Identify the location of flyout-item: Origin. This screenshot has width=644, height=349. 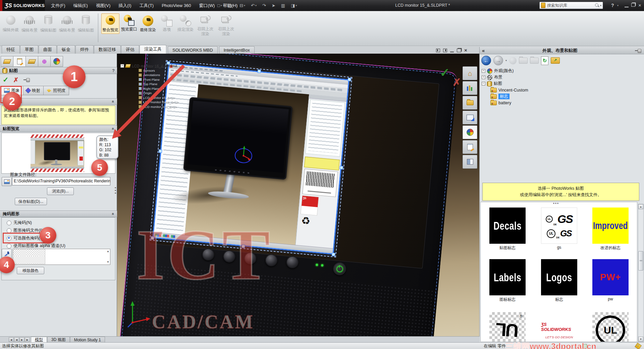
(159, 93).